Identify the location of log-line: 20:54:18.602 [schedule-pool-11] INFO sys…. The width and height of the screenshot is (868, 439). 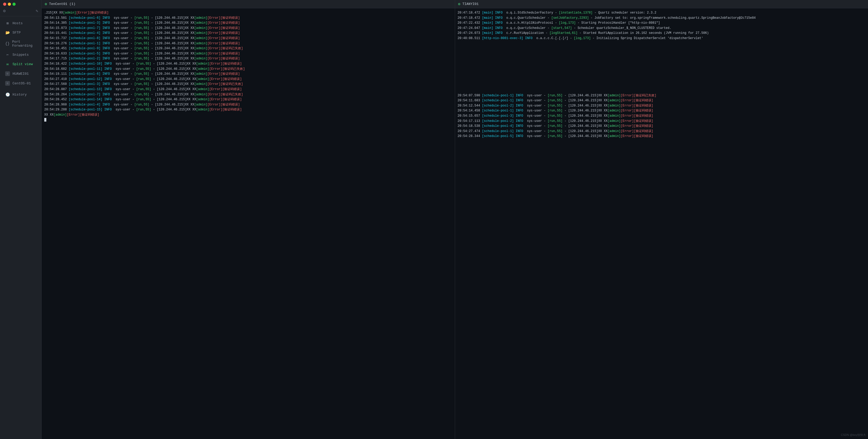
(248, 69).